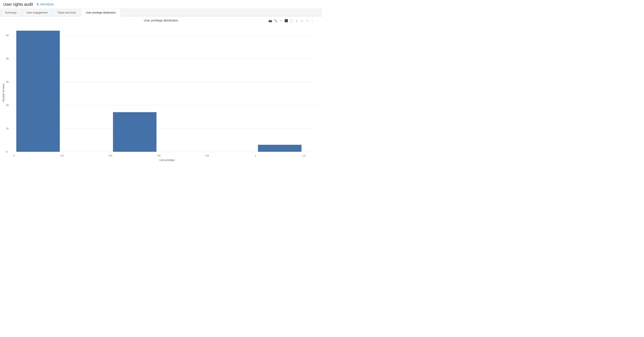  What do you see at coordinates (286, 20) in the screenshot?
I see `box-icon: ⬛` at bounding box center [286, 20].